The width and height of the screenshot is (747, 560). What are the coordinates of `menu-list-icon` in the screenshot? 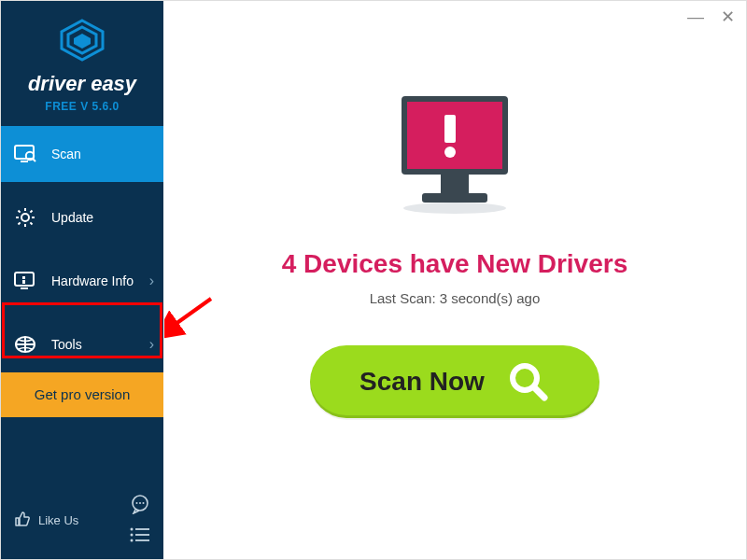 It's located at (140, 537).